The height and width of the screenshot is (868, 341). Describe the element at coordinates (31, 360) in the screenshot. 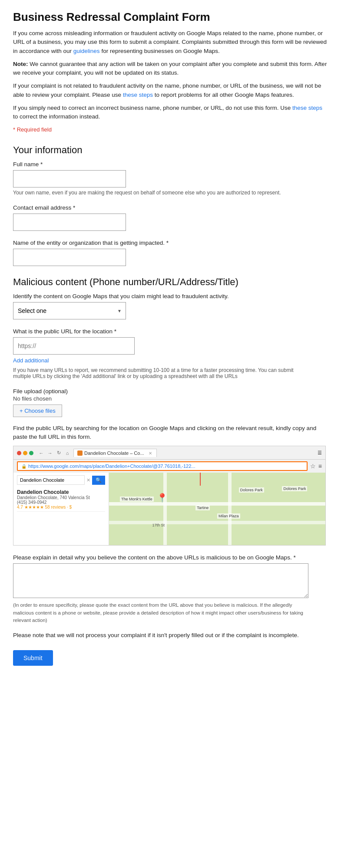

I see `add-additional-link: Add additional` at that location.